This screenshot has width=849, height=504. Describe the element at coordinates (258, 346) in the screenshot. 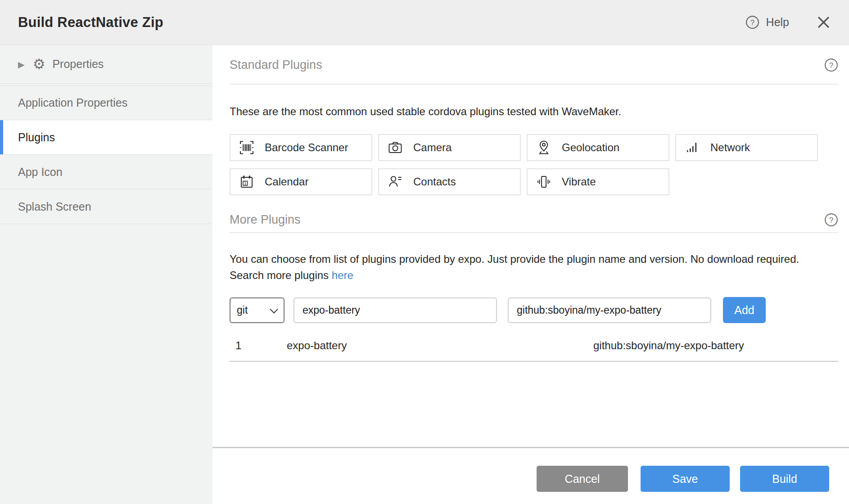

I see `row-index: 1` at that location.